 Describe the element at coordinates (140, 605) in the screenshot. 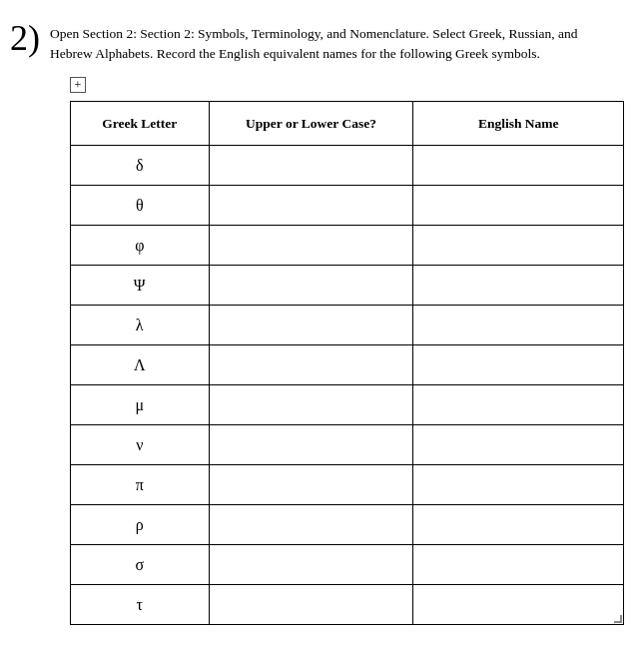

I see `greek-symbol-cell: τ` at that location.